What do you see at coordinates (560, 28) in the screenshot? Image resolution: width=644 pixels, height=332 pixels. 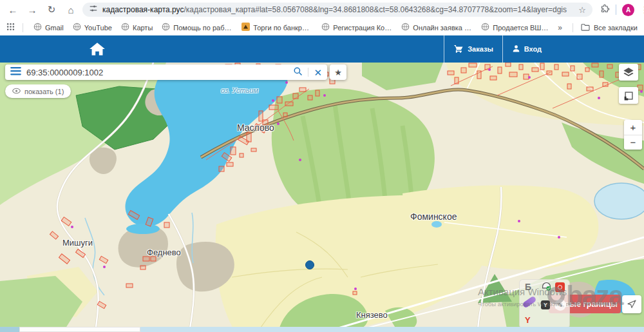 I see `bookmarks-overflow-chevron: »` at bounding box center [560, 28].